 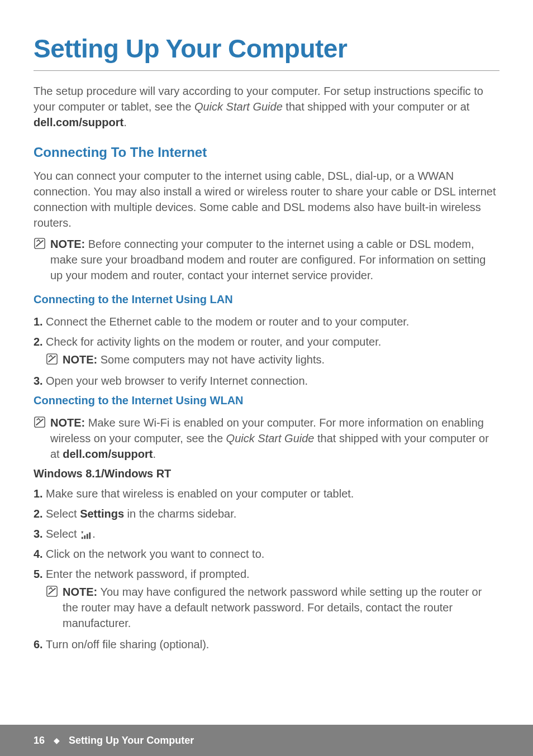 What do you see at coordinates (266, 740) in the screenshot?
I see `page-footer: 16 ◆ Setting Up Your Computer` at bounding box center [266, 740].